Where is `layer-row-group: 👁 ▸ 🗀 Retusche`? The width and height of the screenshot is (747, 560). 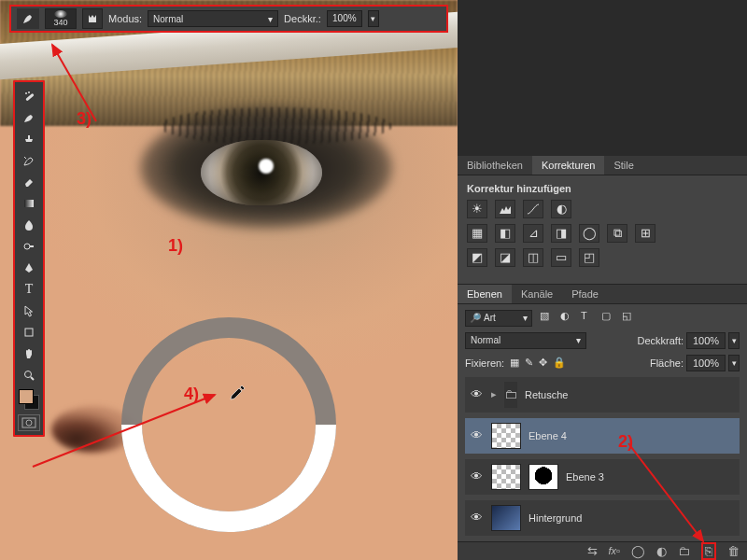
layer-row-group: 👁 ▸ 🗀 Retusche is located at coordinates (602, 395).